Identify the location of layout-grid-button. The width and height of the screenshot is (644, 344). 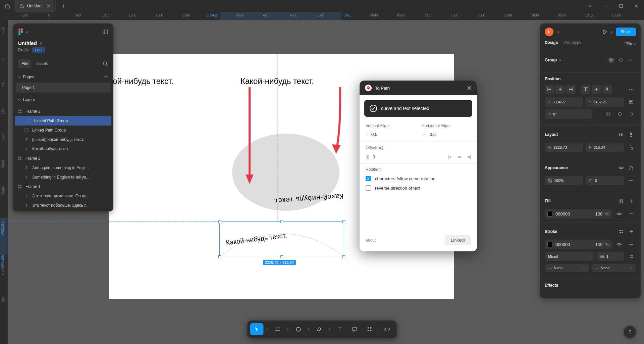
(611, 60).